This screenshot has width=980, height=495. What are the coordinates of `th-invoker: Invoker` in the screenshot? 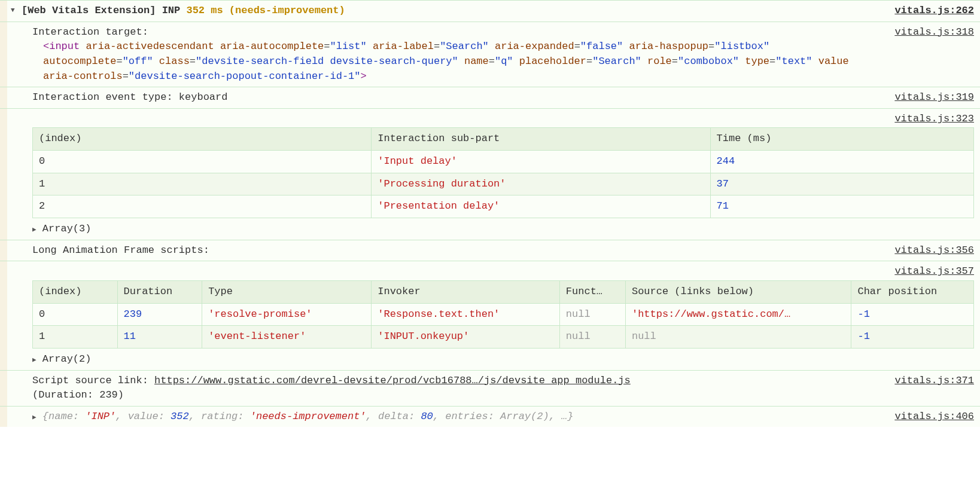 It's located at (465, 292).